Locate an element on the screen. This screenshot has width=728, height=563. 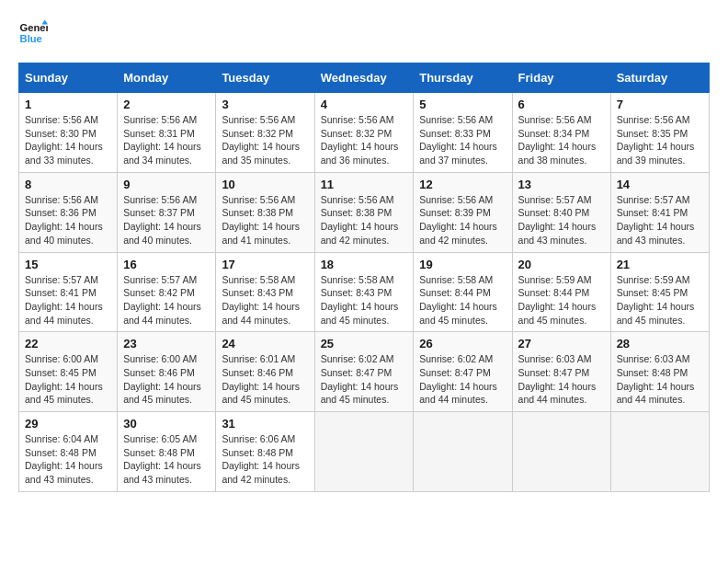
calendar-cell: 25 Sunrise: 6:02 AMSunset: 8:47 PMDaylig… is located at coordinates (364, 372).